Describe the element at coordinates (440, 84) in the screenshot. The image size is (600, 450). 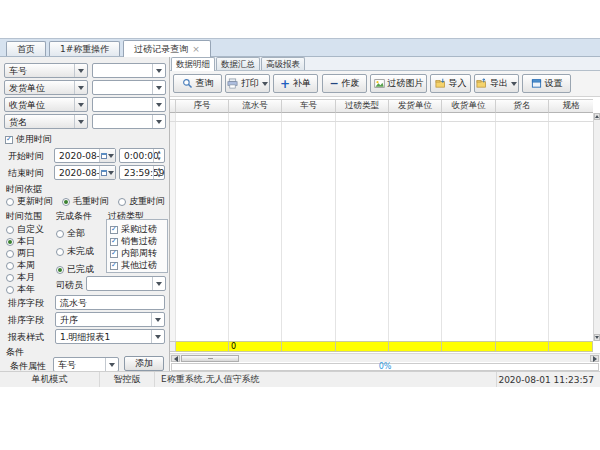
I see `import-icon` at that location.